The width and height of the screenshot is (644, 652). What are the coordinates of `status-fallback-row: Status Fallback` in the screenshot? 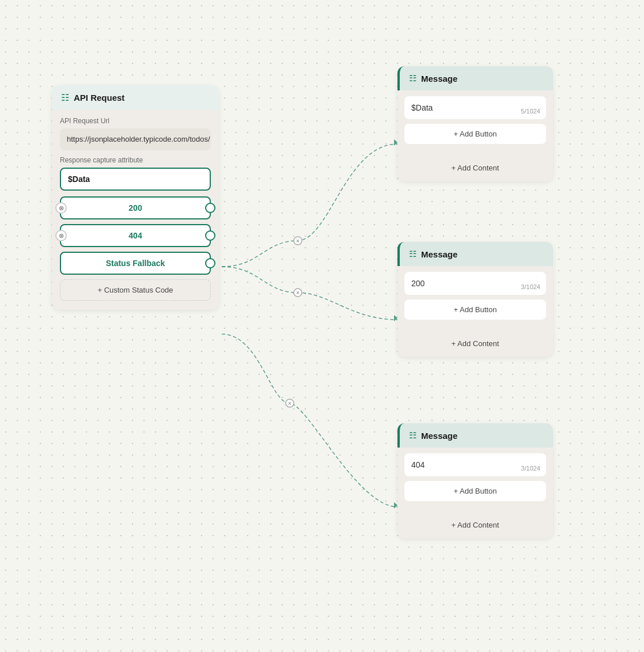 It's located at (135, 263).